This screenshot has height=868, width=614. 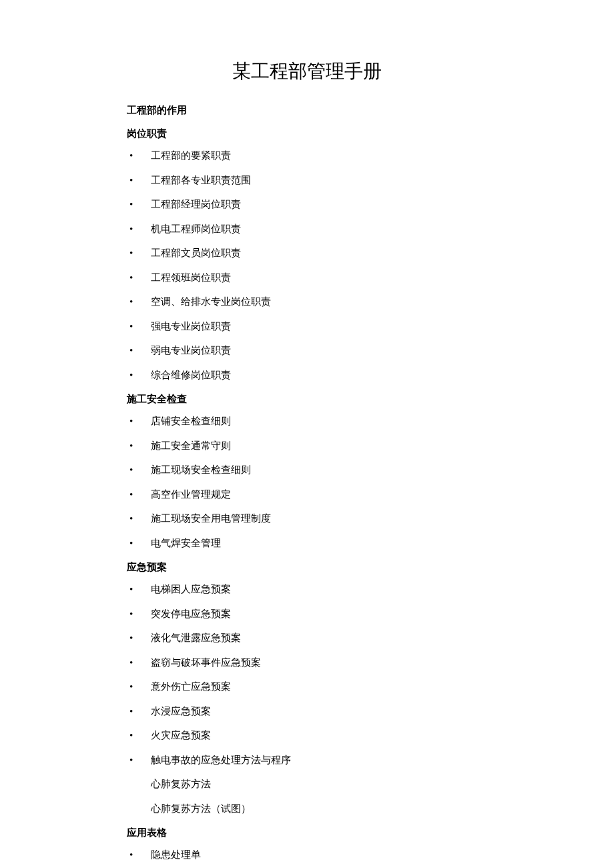 What do you see at coordinates (307, 133) in the screenshot?
I see `section-heading: 岗位职责` at bounding box center [307, 133].